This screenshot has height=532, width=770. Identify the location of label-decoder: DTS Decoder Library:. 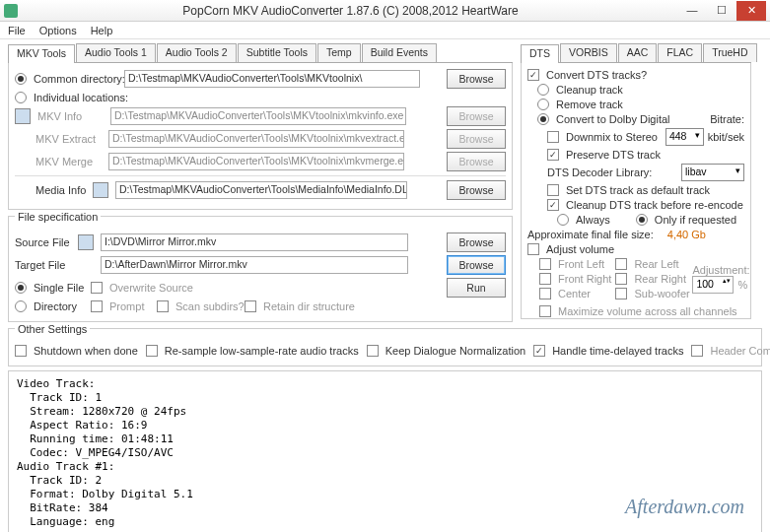
(599, 172).